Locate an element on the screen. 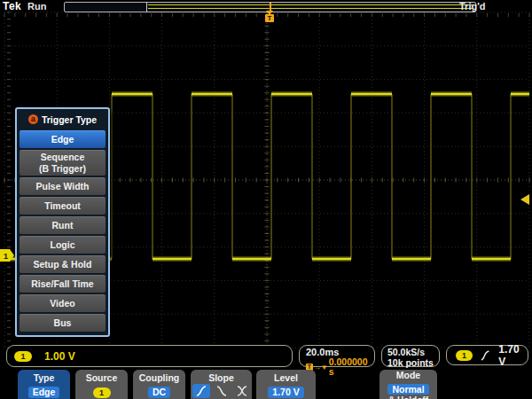  type-button-label: Type is located at coordinates (44, 378).